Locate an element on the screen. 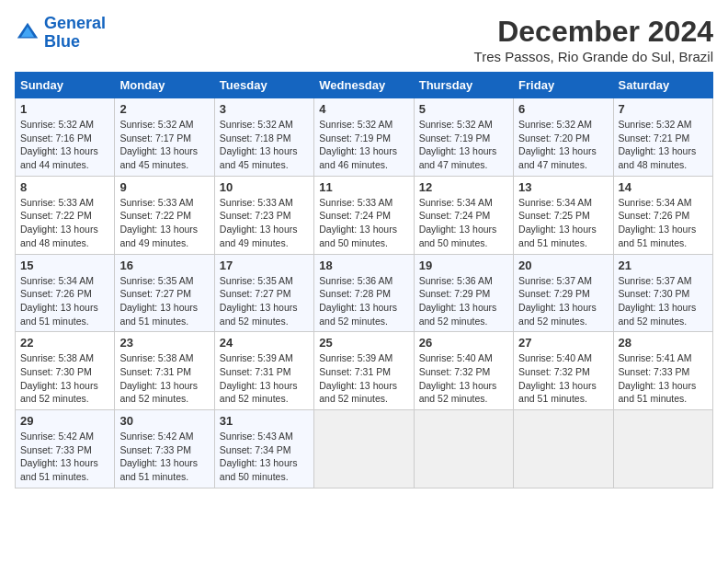 Image resolution: width=728 pixels, height=563 pixels. calendar-cell: 16 Sunrise: 5:35 AMSunset: 7:27 PMDaylig… is located at coordinates (165, 293).